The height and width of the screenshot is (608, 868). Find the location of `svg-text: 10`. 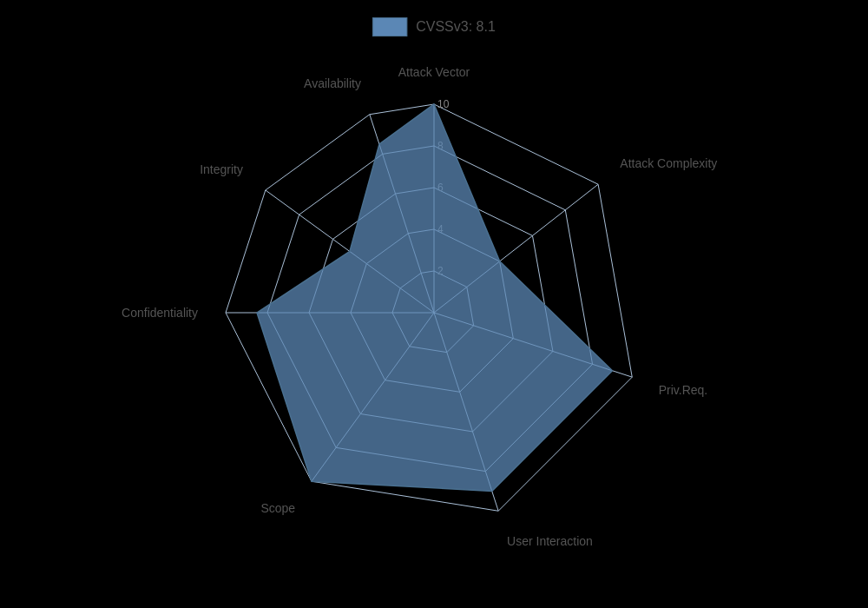

svg-text: 10 is located at coordinates (444, 104).